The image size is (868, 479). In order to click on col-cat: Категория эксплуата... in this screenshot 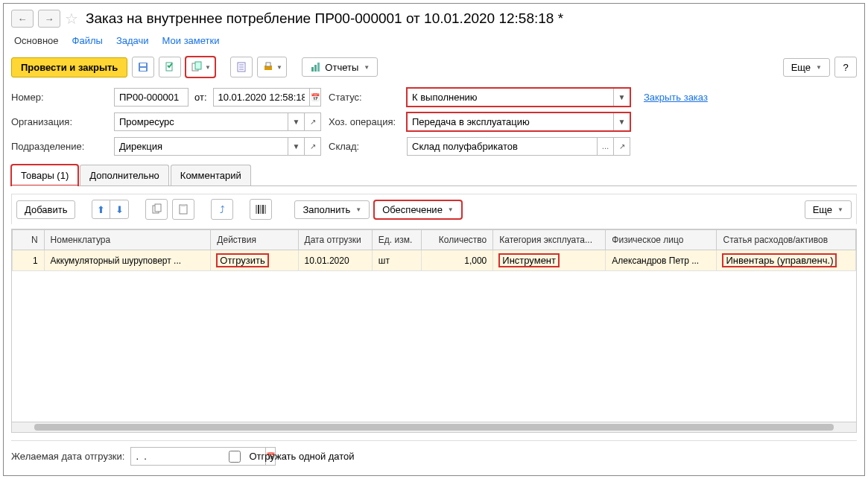, I will do `click(550, 240)`.